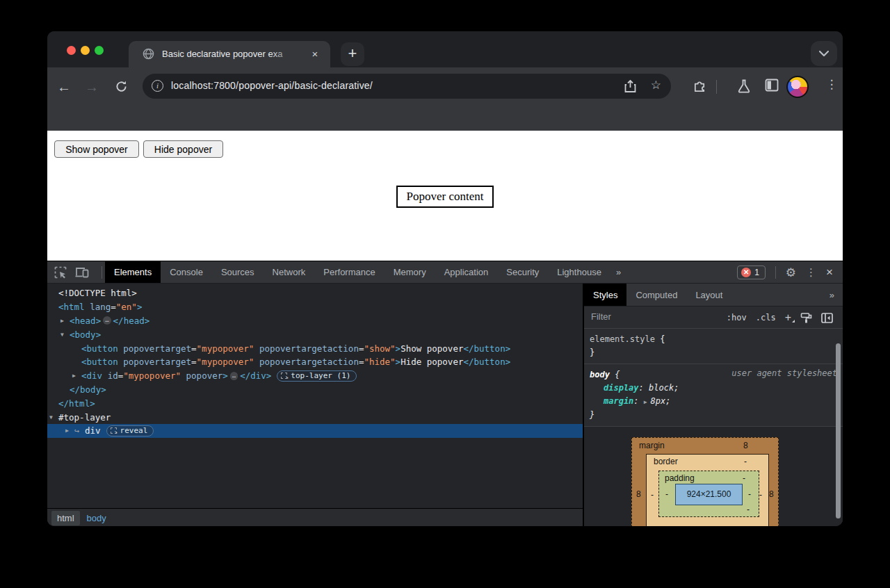 This screenshot has width=890, height=588. Describe the element at coordinates (830, 272) in the screenshot. I see `devtools-close-icon: ×` at that location.